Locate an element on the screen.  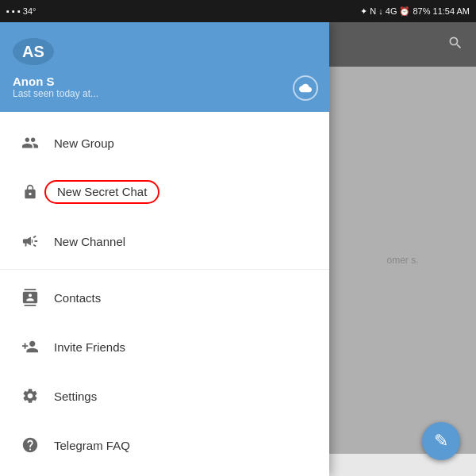
menu-item-new-channel: New Channel is located at coordinates (165, 241).